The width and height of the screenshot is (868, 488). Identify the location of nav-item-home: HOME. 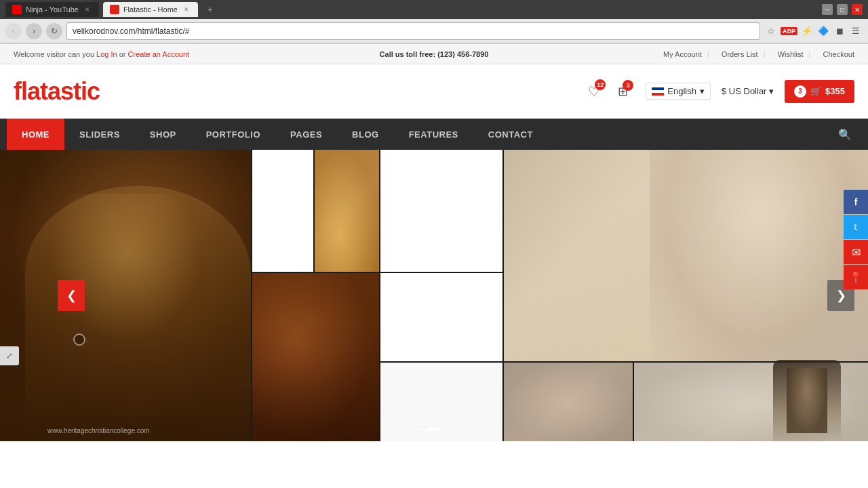
(35, 134).